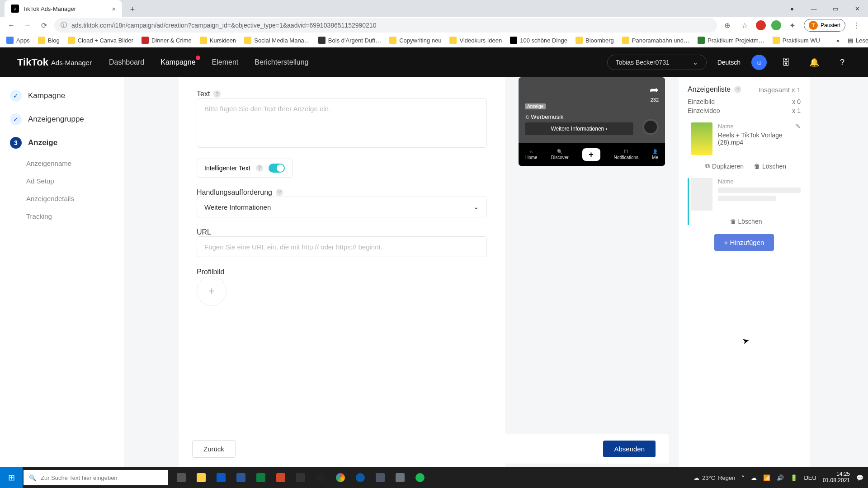 This screenshot has height=488, width=868. Describe the element at coordinates (62, 119) in the screenshot. I see `step-anzeigengruppe: ✓ Anzeigengruppe` at that location.